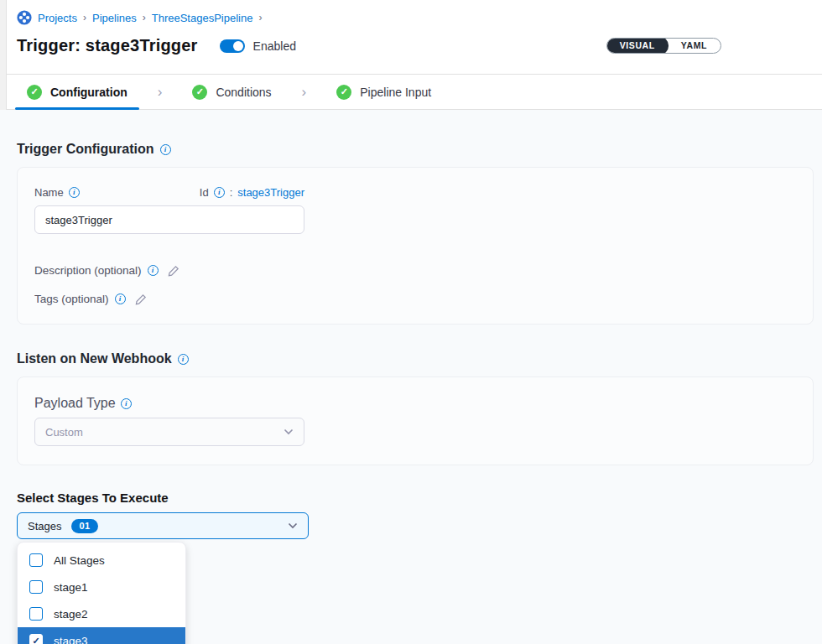 This screenshot has width=822, height=644. I want to click on id-label: Id, so click(205, 193).